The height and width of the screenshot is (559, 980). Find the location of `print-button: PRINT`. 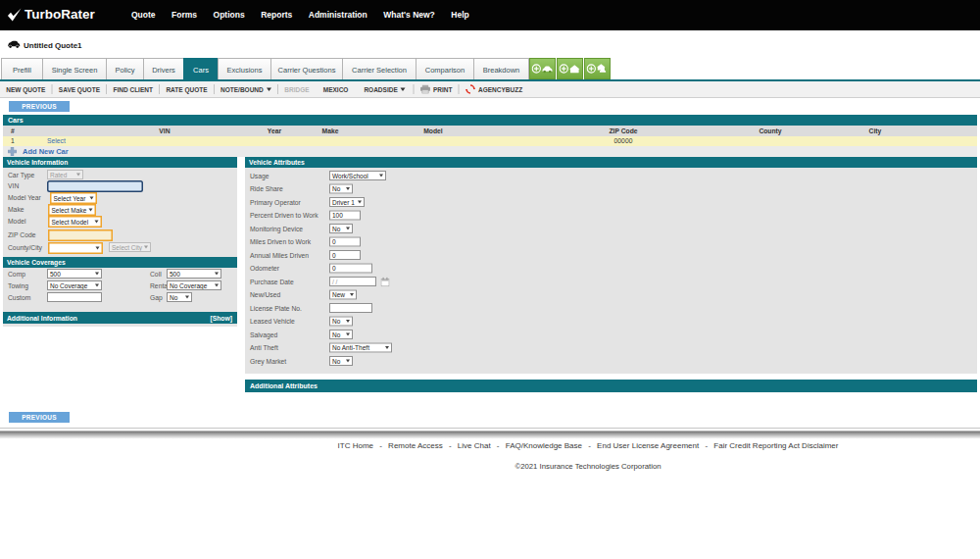

print-button: PRINT is located at coordinates (437, 90).